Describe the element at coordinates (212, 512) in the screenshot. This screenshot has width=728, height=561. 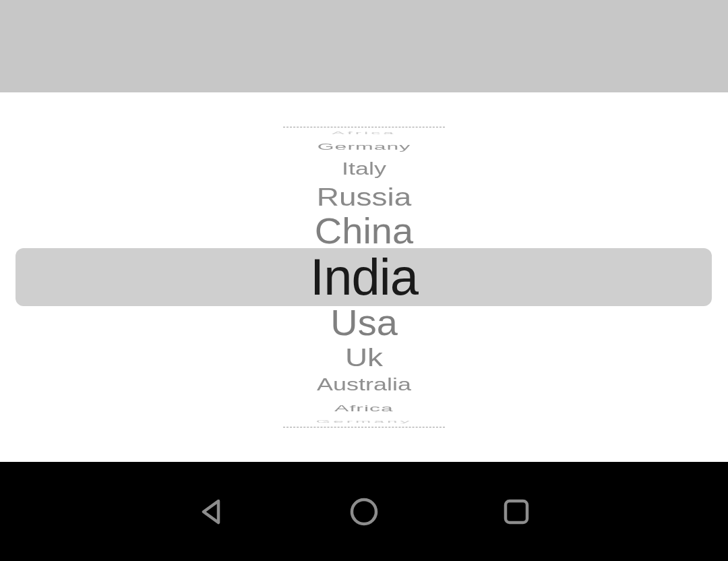
I see `back-icon` at that location.